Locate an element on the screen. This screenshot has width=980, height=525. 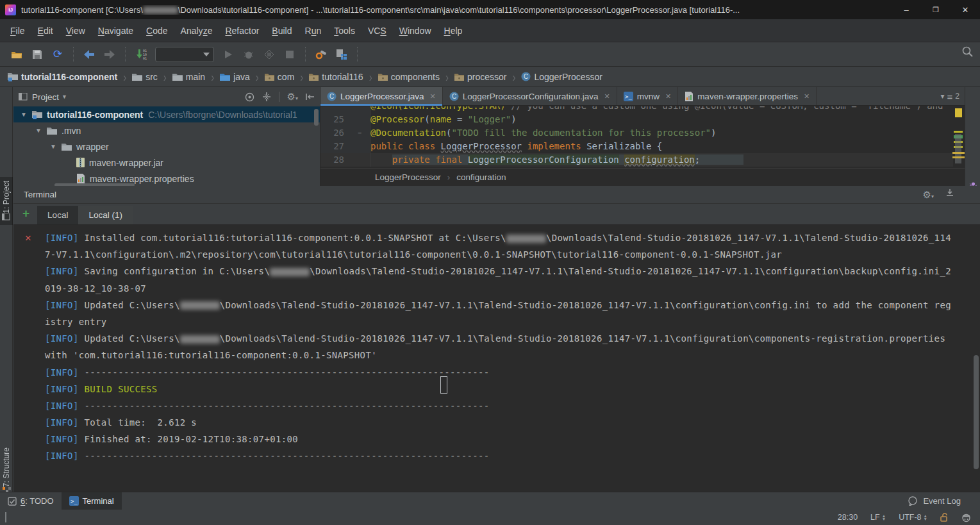
terminal-line: 019-38-12_10-38-07 is located at coordinates (513, 292).